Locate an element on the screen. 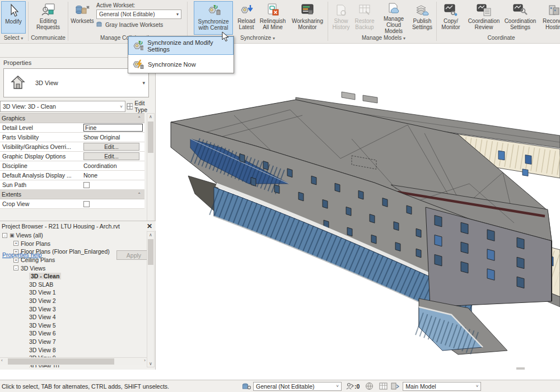 This screenshot has height=392, width=560. reveal-hidden-elements-icon: ● is located at coordinates (295, 369).